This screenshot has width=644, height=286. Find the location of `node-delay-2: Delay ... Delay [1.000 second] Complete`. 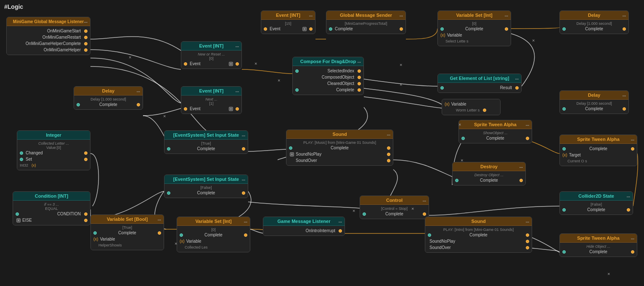

node-delay-2: Delay ... Delay [1.000 second] Complete is located at coordinates (109, 98).